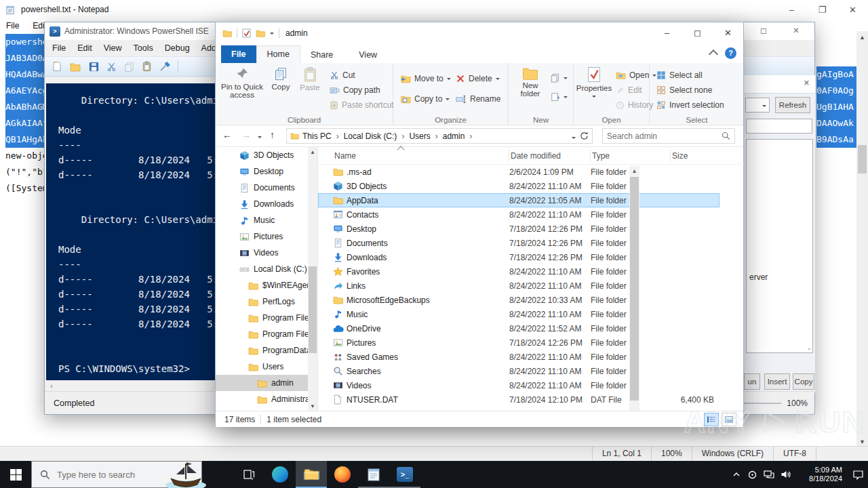 Image resolution: width=868 pixels, height=488 pixels. Describe the element at coordinates (111, 66) in the screenshot. I see `cut-icon` at that location.